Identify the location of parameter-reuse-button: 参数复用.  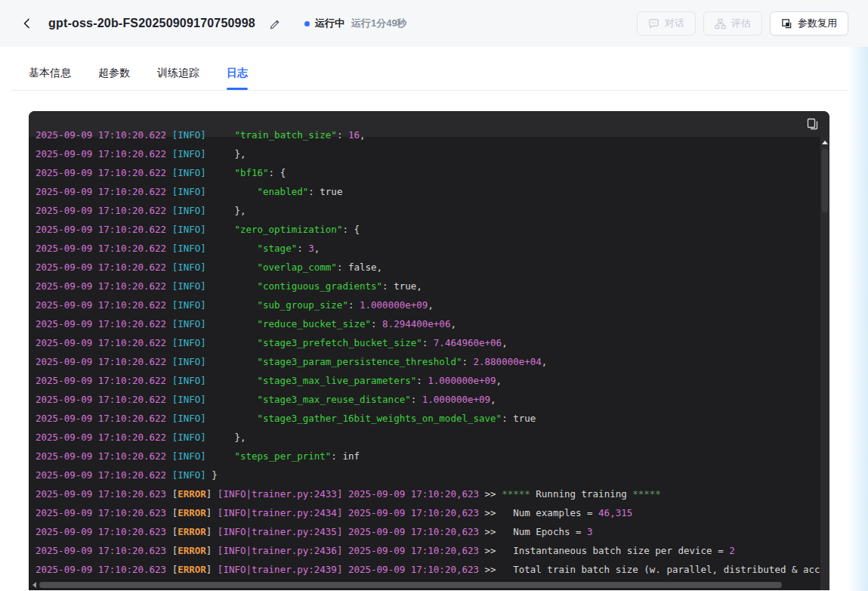
(809, 23).